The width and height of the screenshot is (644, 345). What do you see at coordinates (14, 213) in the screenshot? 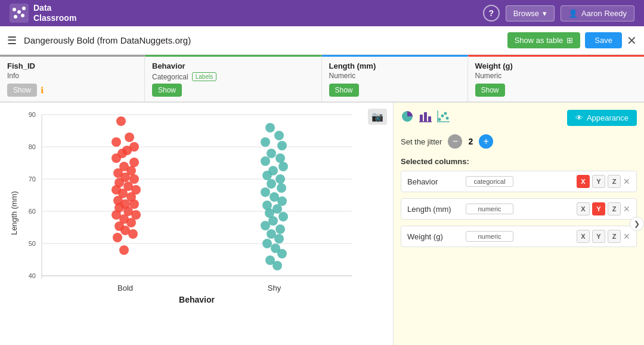
I see `svg-text: Length (mm)` at bounding box center [14, 213].